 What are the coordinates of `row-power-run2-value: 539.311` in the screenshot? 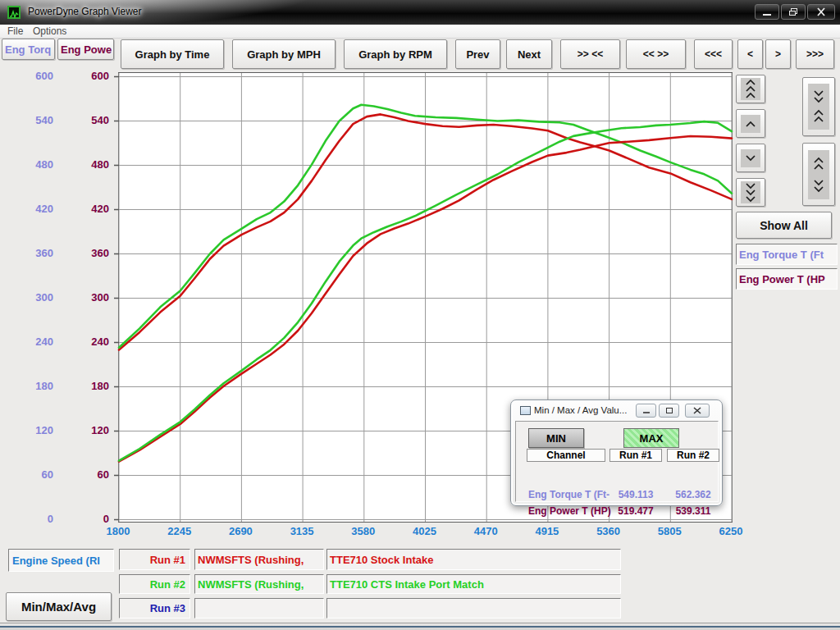 It's located at (693, 512).